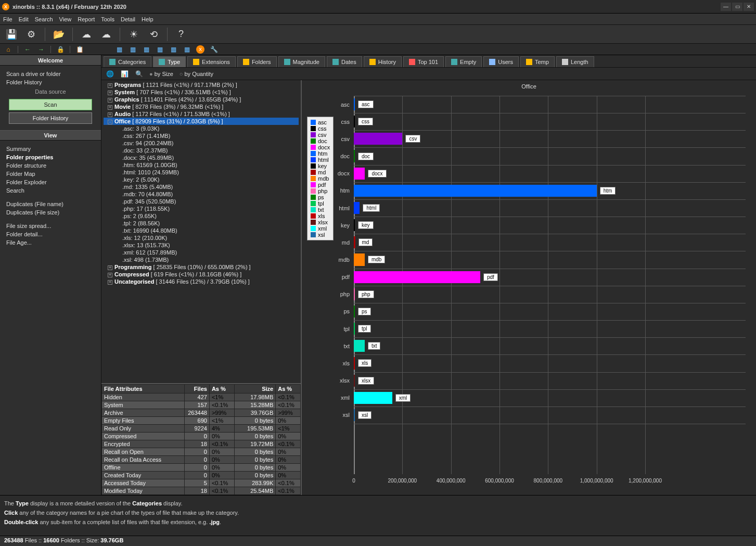 This screenshot has width=756, height=546. Describe the element at coordinates (201, 238) in the screenshot. I see `tree-extension: .xls: 12 (210.00K)` at that location.